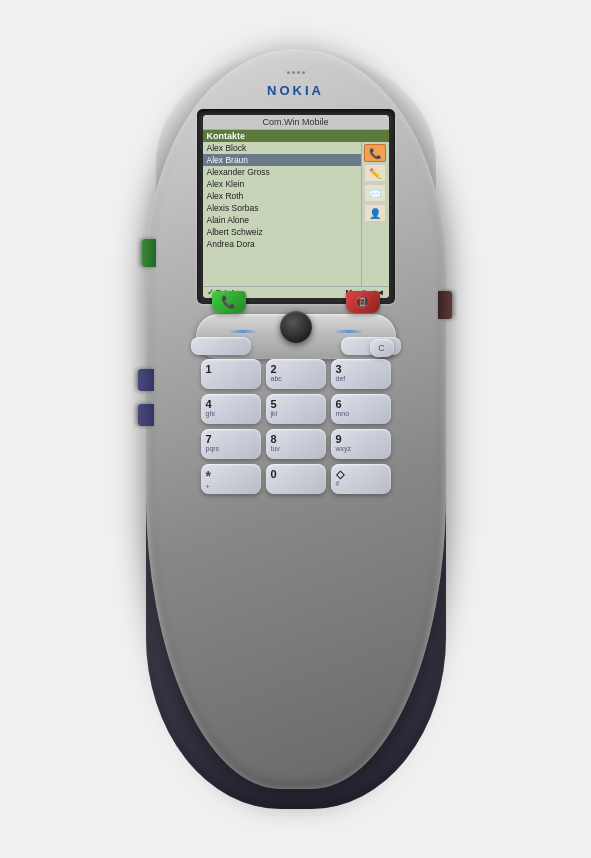  I want to click on key-5: 5 jkl, so click(296, 409).